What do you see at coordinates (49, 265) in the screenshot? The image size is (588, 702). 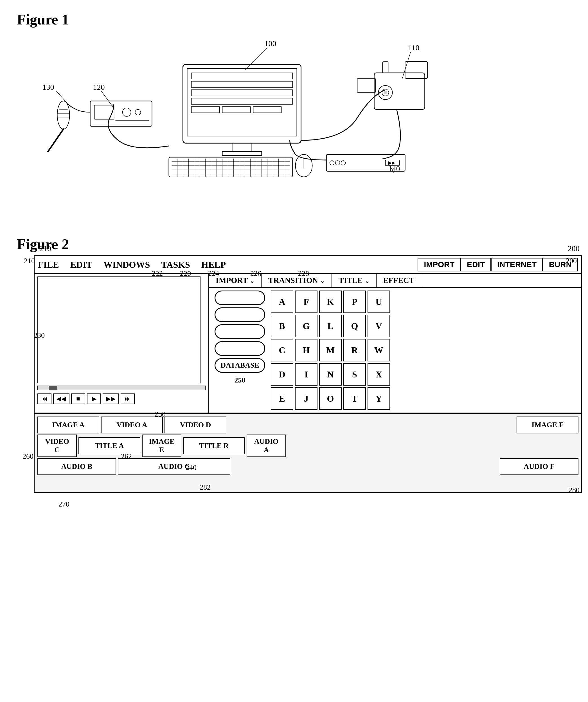 I see `menu-file: FILE` at bounding box center [49, 265].